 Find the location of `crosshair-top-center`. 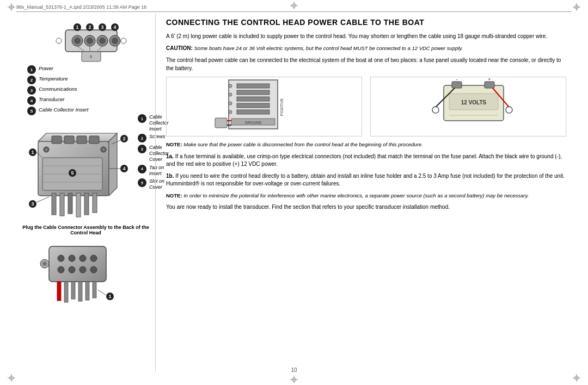

crosshair-top-center is located at coordinates (294, 5).